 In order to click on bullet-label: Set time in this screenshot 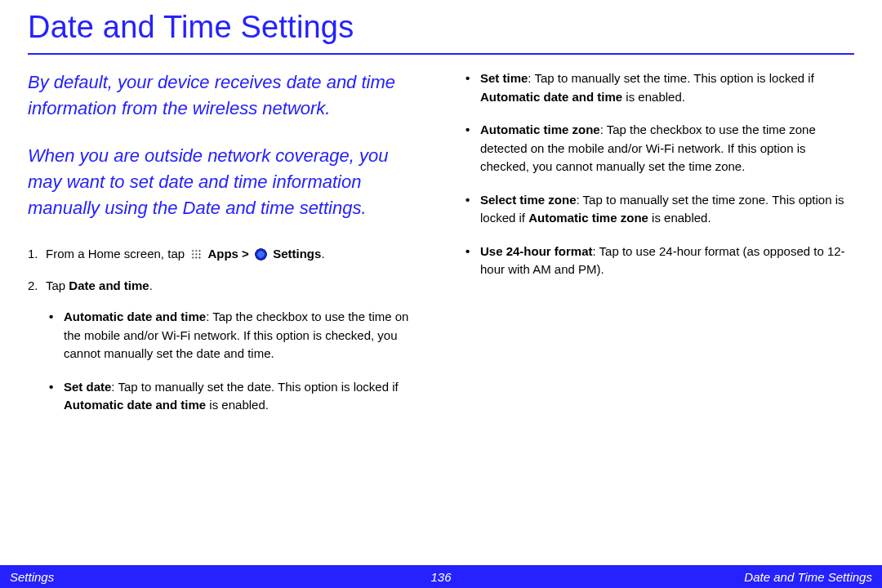, I will do `click(504, 78)`.